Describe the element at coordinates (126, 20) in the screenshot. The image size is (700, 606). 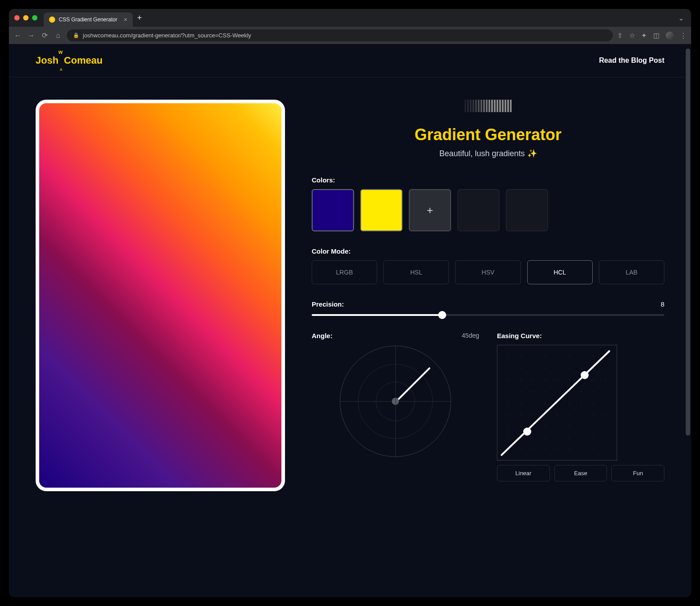
I see `close-tab-icon: ×` at that location.